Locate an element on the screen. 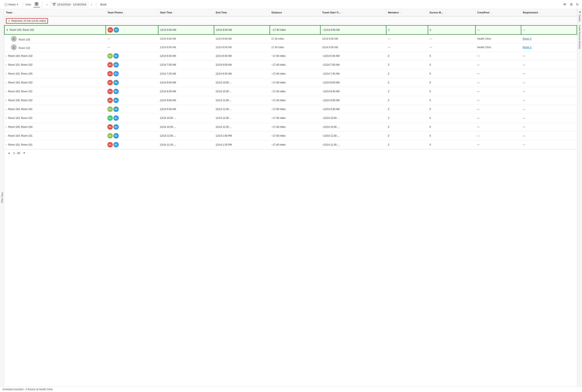  table-row: › Room 103, Room 101 R1R1 12/14 8:30 AM … is located at coordinates (291, 92).